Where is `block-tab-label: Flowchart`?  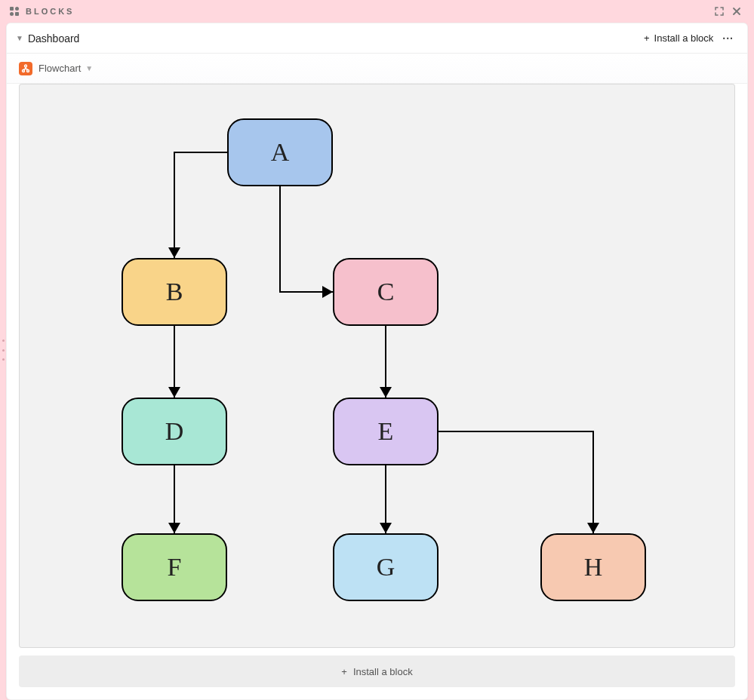
block-tab-label: Flowchart is located at coordinates (60, 68).